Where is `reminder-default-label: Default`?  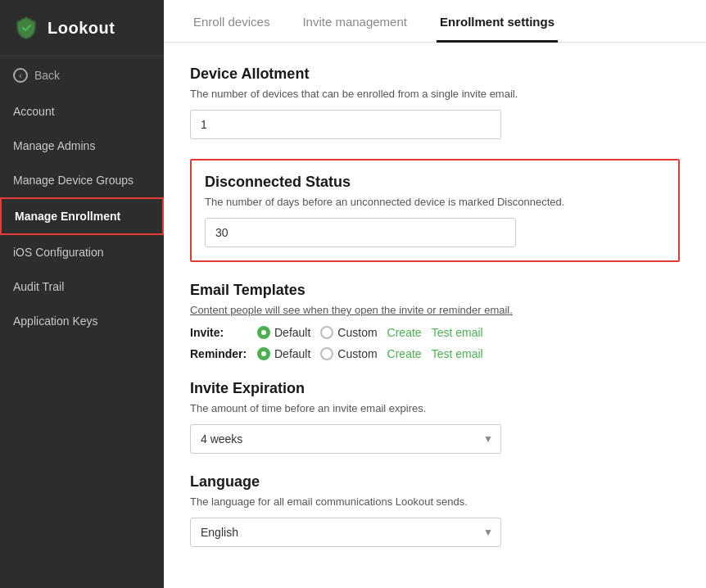 reminder-default-label: Default is located at coordinates (292, 354).